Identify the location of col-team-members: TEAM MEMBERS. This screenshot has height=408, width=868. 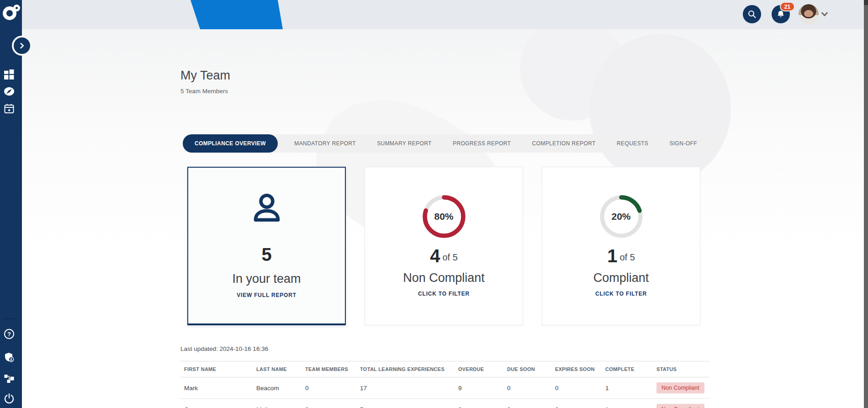
(329, 369).